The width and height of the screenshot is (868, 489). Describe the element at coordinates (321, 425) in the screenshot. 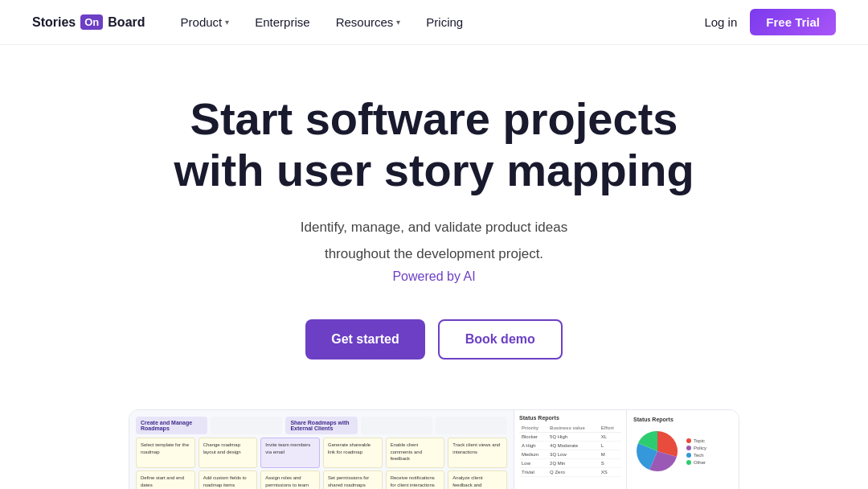

I see `db-header-row: Create and Manage Roadmaps Share Roadmap…` at that location.